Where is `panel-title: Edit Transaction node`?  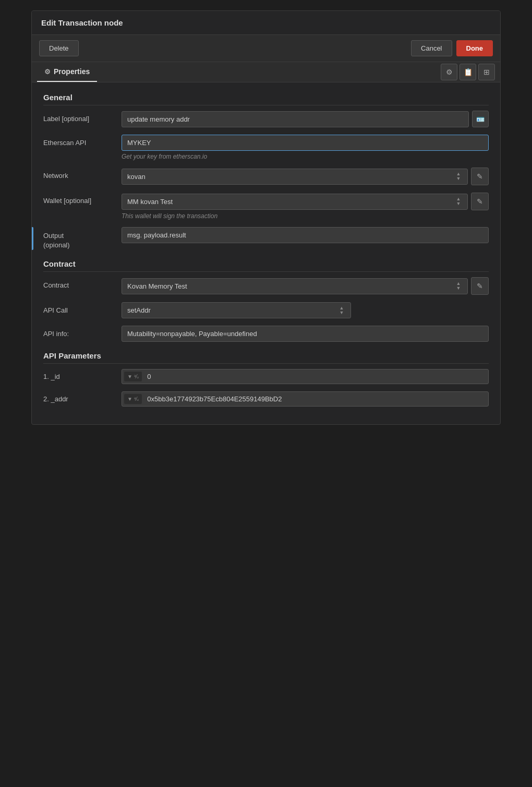
panel-title: Edit Transaction node is located at coordinates (266, 23).